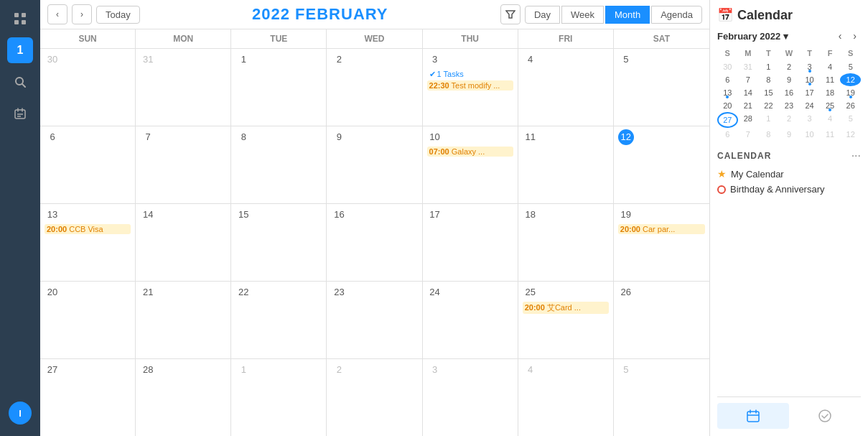  Describe the element at coordinates (728, 120) in the screenshot. I see `mini-day-selected: 27` at that location.